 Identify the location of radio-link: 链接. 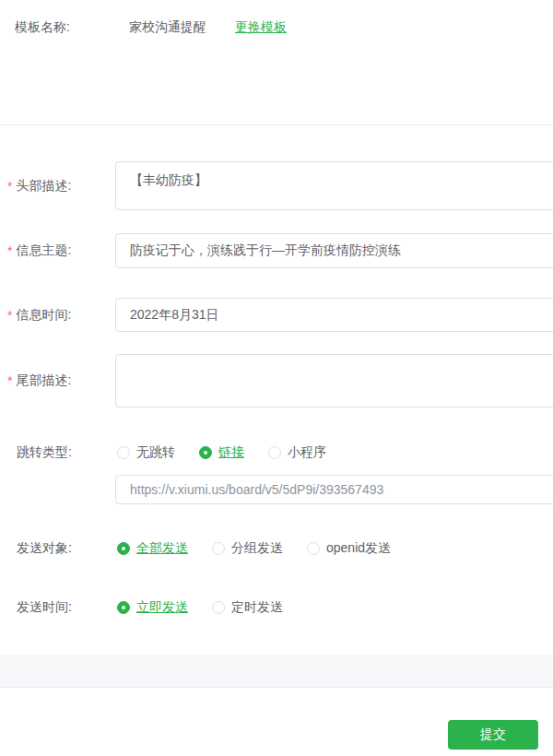
(221, 453).